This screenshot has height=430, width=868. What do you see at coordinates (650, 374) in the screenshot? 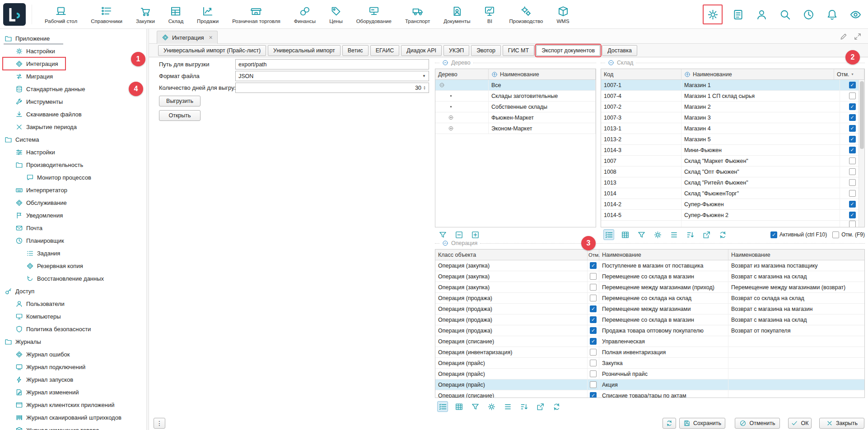
I see `operation-row: Операция (прайс) Розничный прайс` at bounding box center [650, 374].